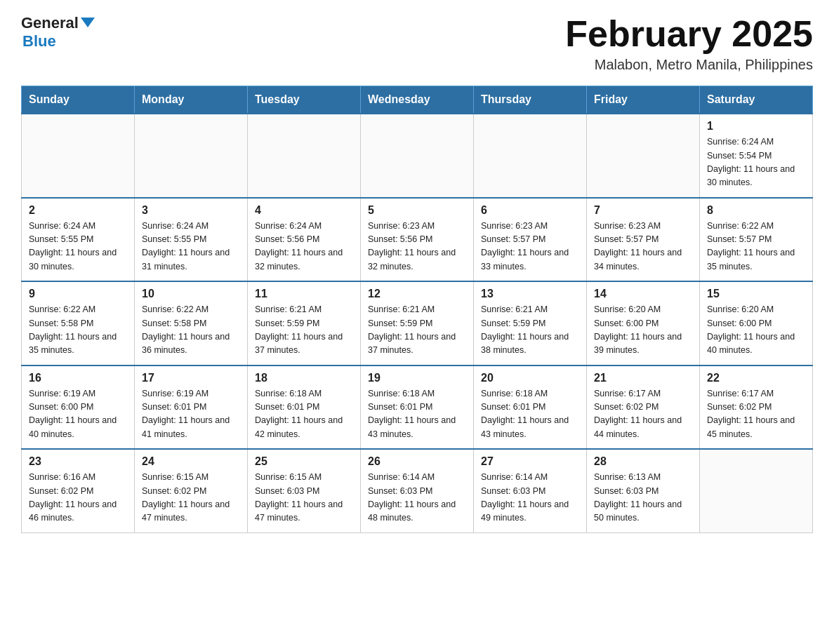 The width and height of the screenshot is (834, 644). Describe the element at coordinates (756, 163) in the screenshot. I see `day-info: Sunrise: 6:24 AM Sunset: 5:54 PM Dayligh…` at that location.